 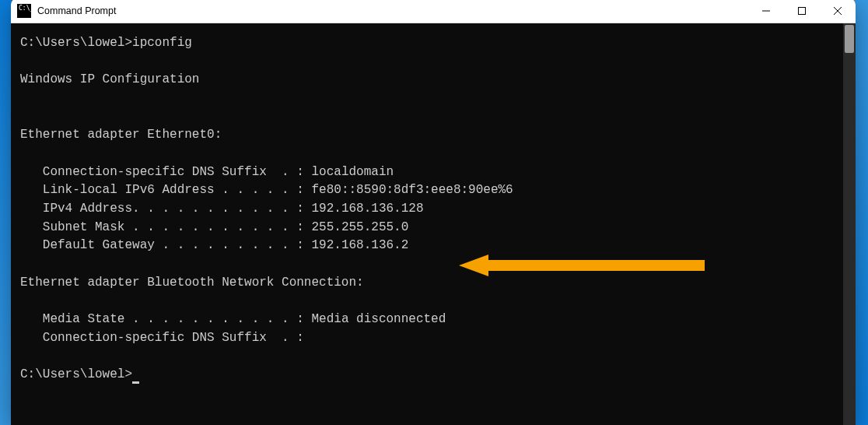 What do you see at coordinates (166, 245) in the screenshot?
I see `gateway-label: Default Gateway . . . . . . . . . :` at bounding box center [166, 245].